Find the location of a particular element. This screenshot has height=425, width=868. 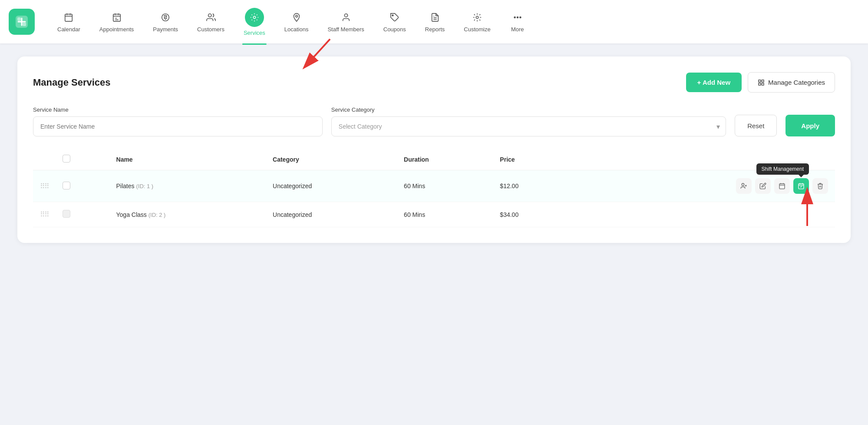

duration-cell-1: 60 Mins is located at coordinates (445, 186).